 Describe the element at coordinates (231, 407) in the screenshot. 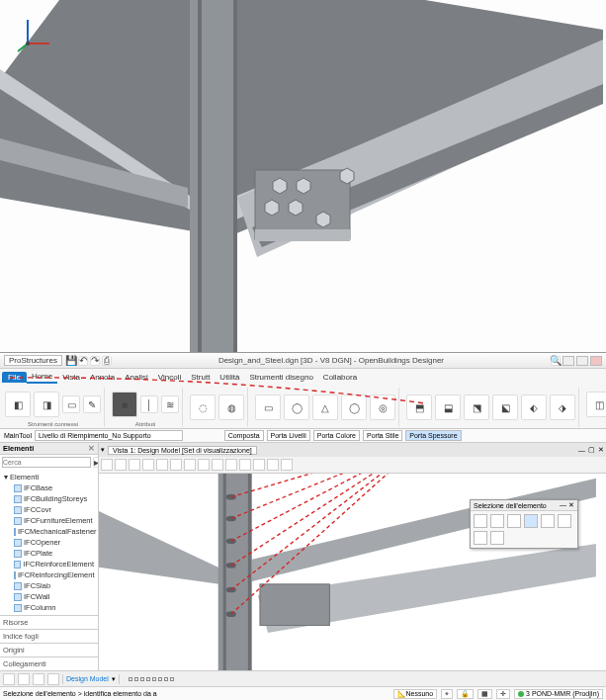

I see `proprieta-icon: ◍` at that location.